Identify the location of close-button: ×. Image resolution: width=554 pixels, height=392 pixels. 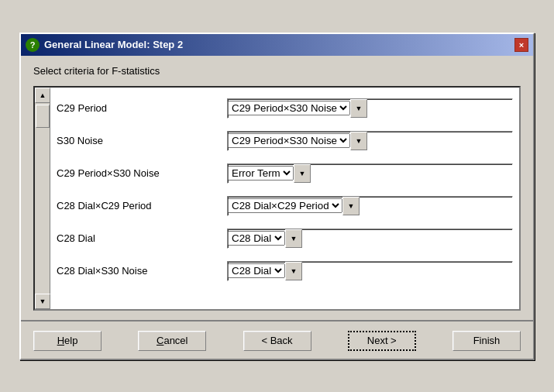
(521, 45).